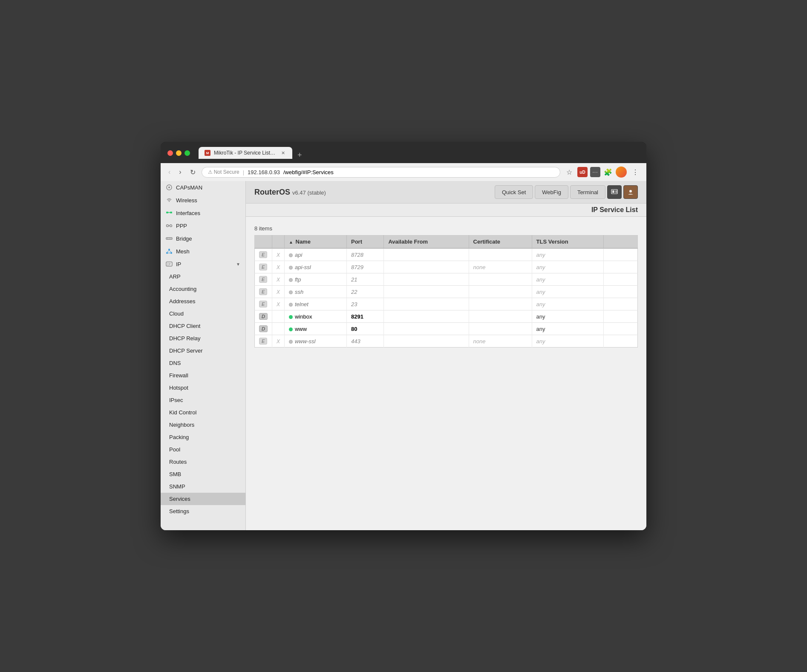 This screenshot has width=807, height=672. I want to click on close-button, so click(170, 153).